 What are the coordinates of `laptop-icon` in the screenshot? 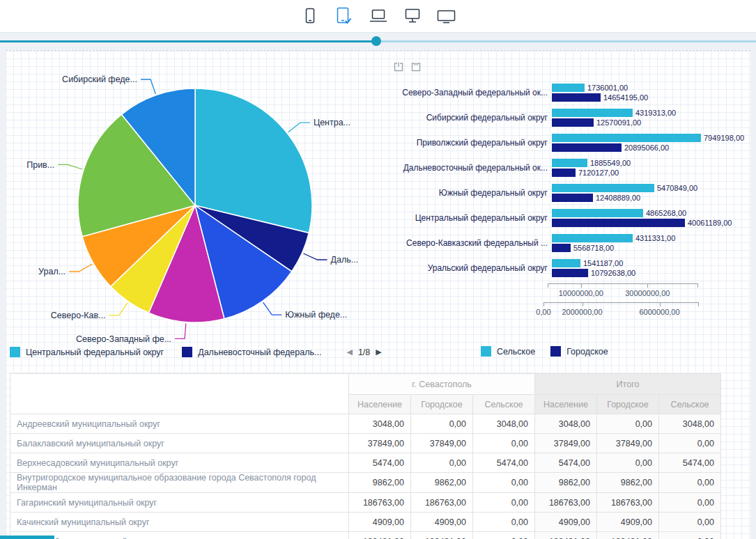 It's located at (378, 16).